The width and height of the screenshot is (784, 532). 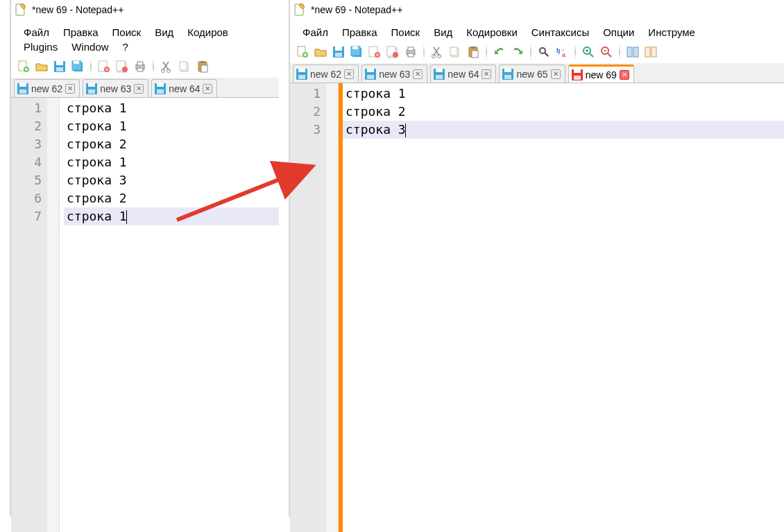 I want to click on line-number: 5, so click(x=26, y=180).